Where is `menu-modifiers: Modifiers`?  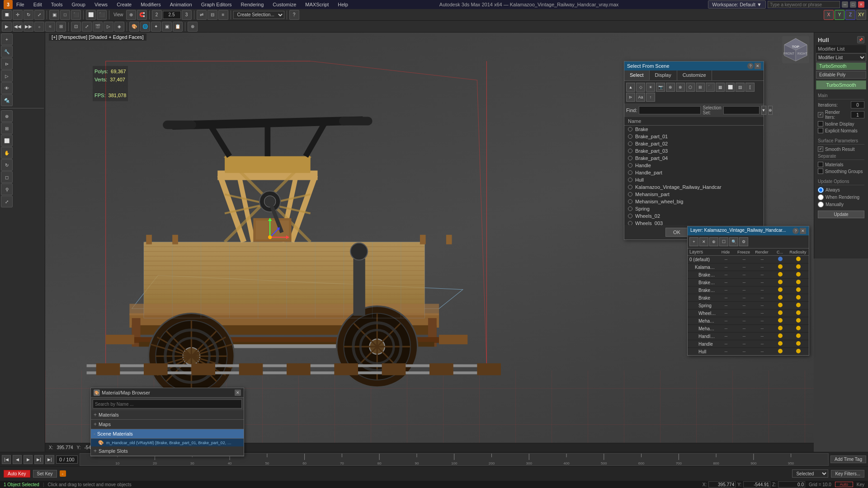
menu-modifiers: Modifiers is located at coordinates (151, 5).